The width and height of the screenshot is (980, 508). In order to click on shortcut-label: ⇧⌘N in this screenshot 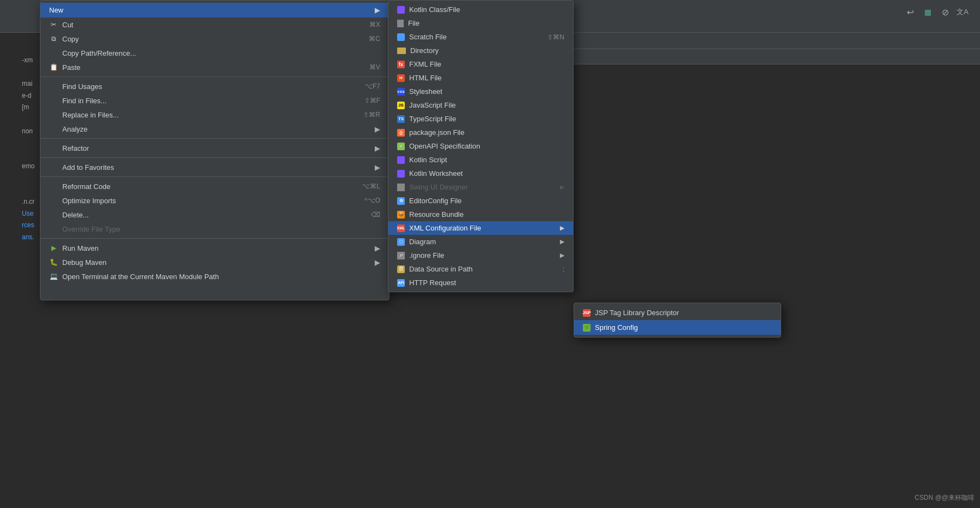, I will do `click(556, 37)`.